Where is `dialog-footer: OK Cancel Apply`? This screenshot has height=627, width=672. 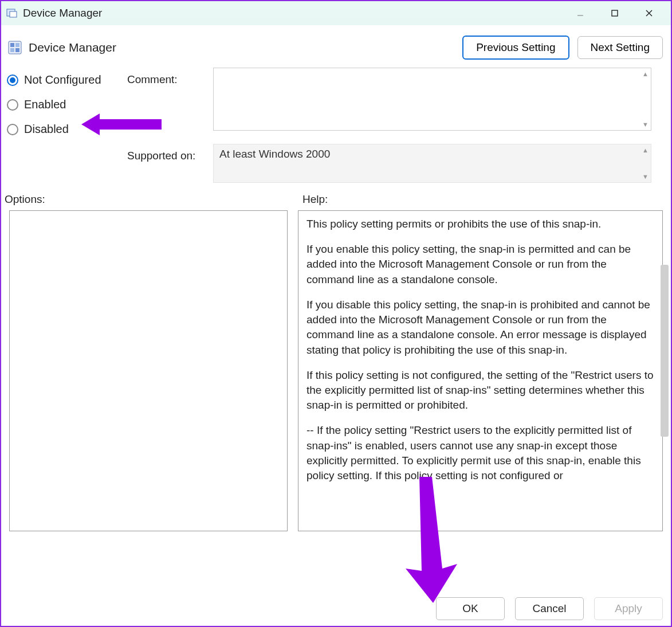 dialog-footer: OK Cancel Apply is located at coordinates (549, 609).